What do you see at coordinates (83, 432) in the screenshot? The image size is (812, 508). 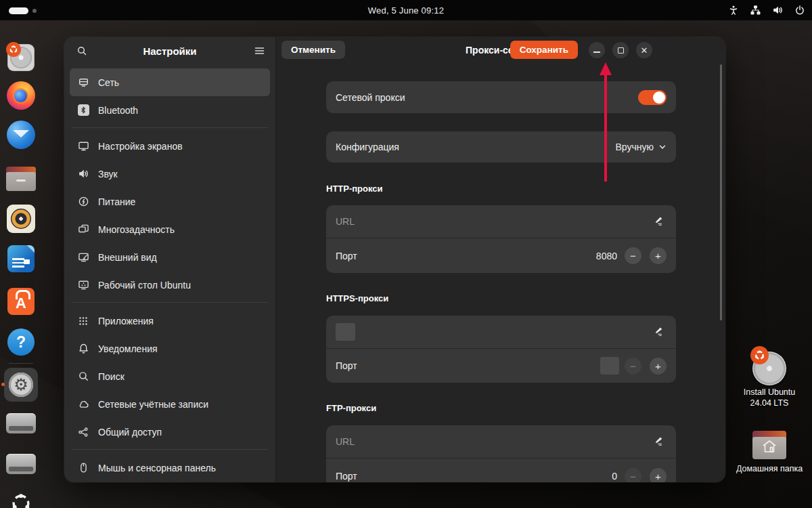 I see `share-icon` at bounding box center [83, 432].